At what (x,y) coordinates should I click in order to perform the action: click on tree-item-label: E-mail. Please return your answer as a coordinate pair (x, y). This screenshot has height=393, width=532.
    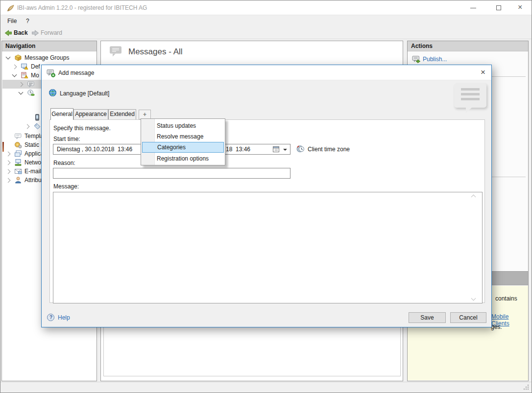
    Looking at the image, I should click on (33, 171).